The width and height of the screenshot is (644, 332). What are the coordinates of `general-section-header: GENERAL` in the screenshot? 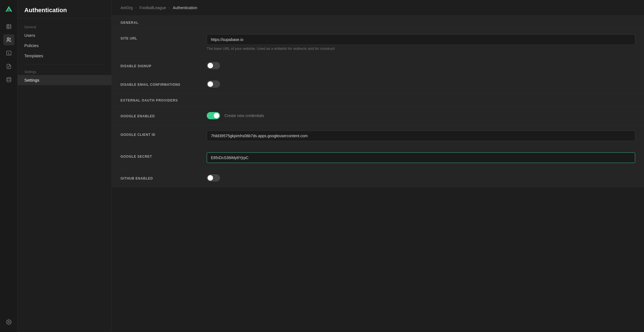 It's located at (378, 22).